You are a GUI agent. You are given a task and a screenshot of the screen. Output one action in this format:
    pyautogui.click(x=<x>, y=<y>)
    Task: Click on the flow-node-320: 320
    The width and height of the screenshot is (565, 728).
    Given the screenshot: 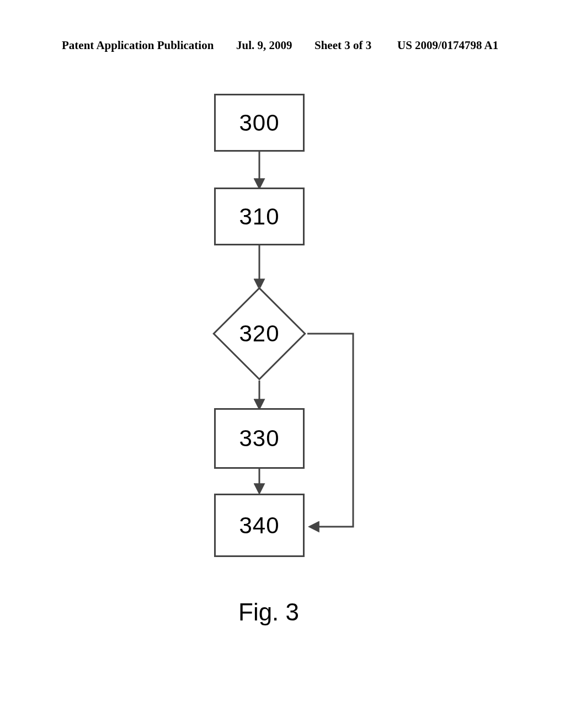 What is the action you would take?
    pyautogui.click(x=259, y=334)
    